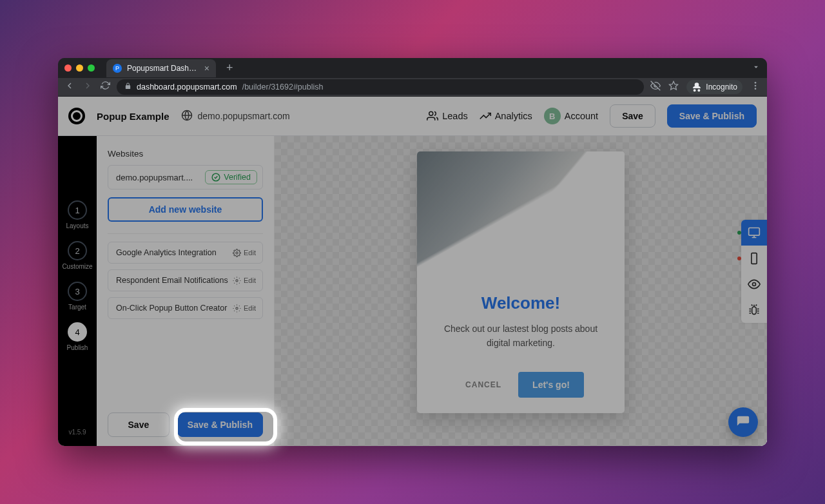 The height and width of the screenshot is (504, 825). What do you see at coordinates (163, 68) in the screenshot?
I see `tab-title: Popupsmart Dashboard` at bounding box center [163, 68].